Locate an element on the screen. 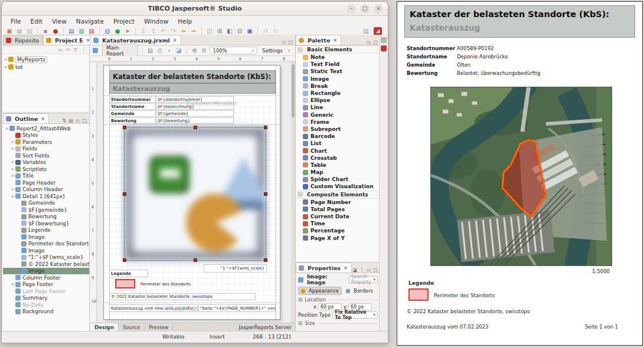 This screenshot has height=348, width=644. prop-tab-borders: Borders is located at coordinates (359, 291).